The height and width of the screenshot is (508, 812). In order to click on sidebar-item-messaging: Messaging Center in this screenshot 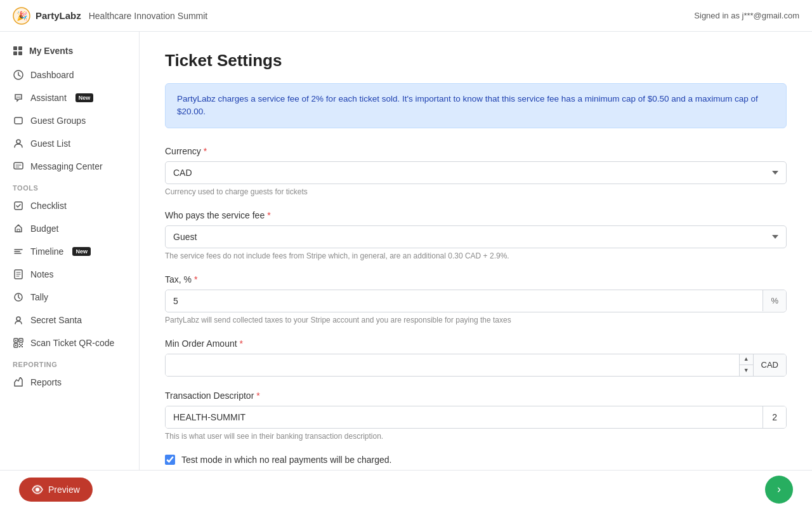, I will do `click(70, 166)`.